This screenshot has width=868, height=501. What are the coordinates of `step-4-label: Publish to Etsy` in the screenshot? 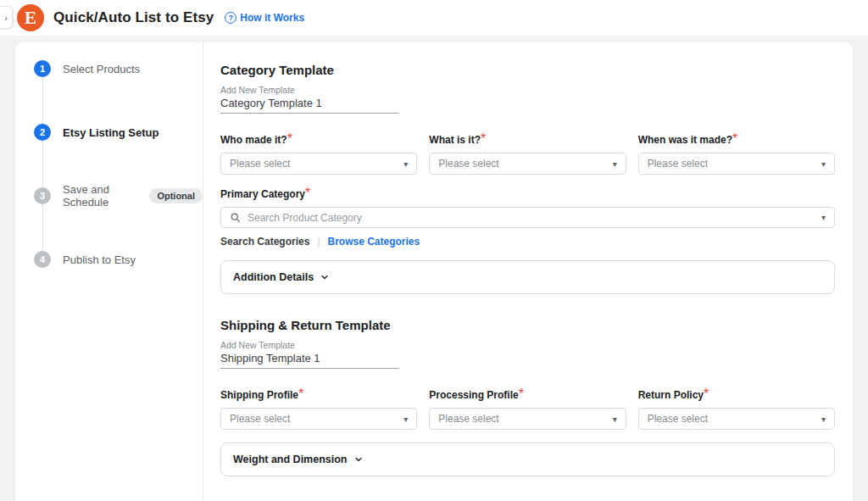 It's located at (99, 259).